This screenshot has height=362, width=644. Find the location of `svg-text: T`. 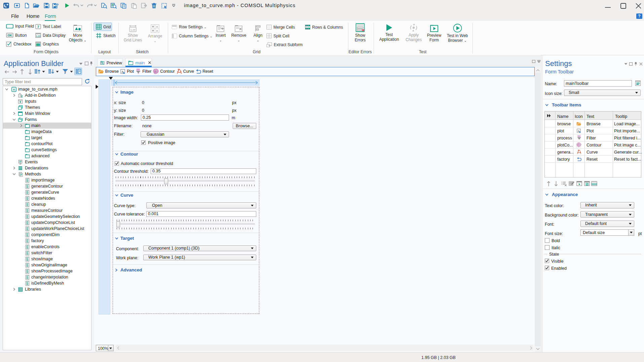

svg-text: T is located at coordinates (38, 27).